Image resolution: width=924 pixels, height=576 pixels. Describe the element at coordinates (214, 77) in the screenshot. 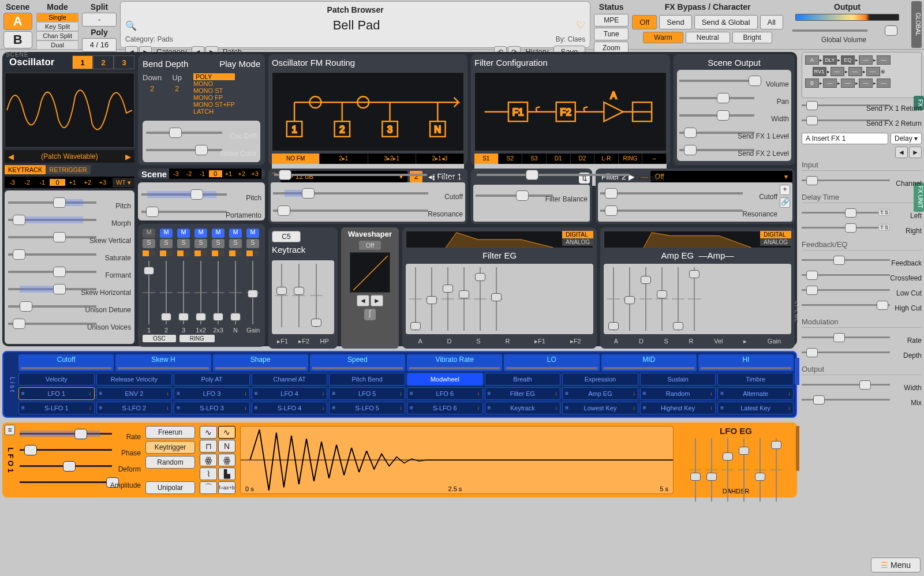

I see `play-poly: POLY` at that location.